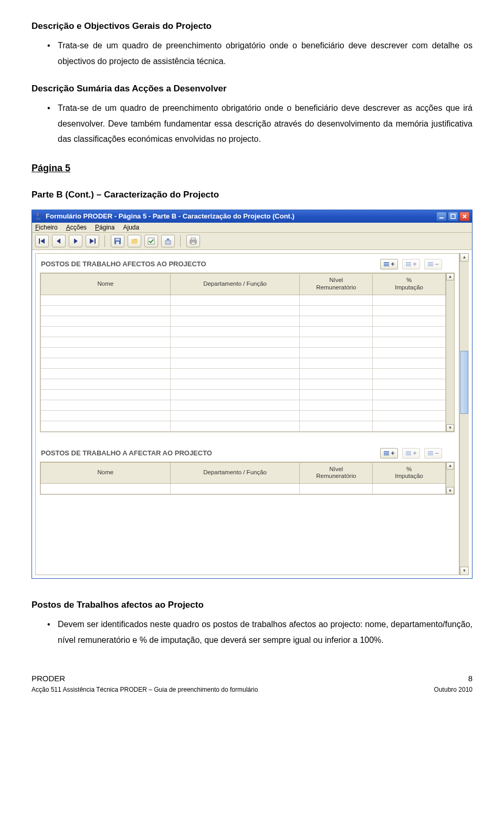  What do you see at coordinates (252, 195) in the screenshot?
I see `subheading: Parte B (Cont.) – Caracterização do Proj…` at bounding box center [252, 195].